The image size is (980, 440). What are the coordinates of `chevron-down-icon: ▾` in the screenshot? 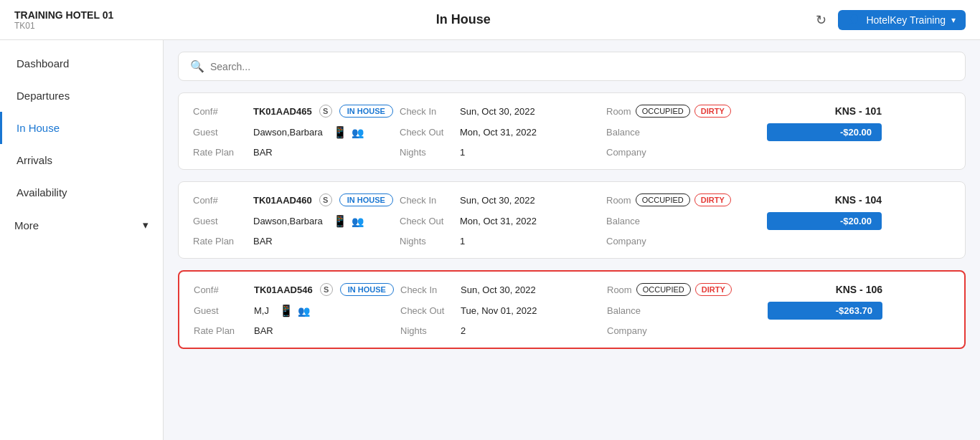 It's located at (146, 225).